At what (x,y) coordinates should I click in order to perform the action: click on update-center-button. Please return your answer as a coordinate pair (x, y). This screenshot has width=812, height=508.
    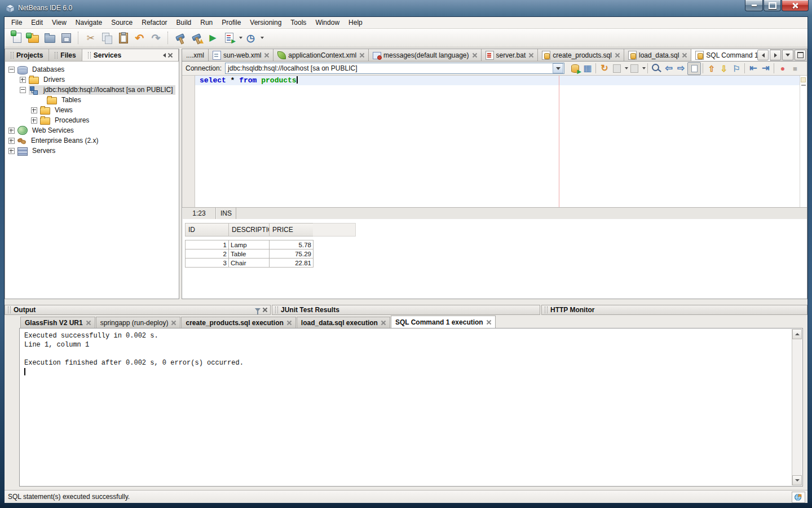
    Looking at the image, I should click on (798, 497).